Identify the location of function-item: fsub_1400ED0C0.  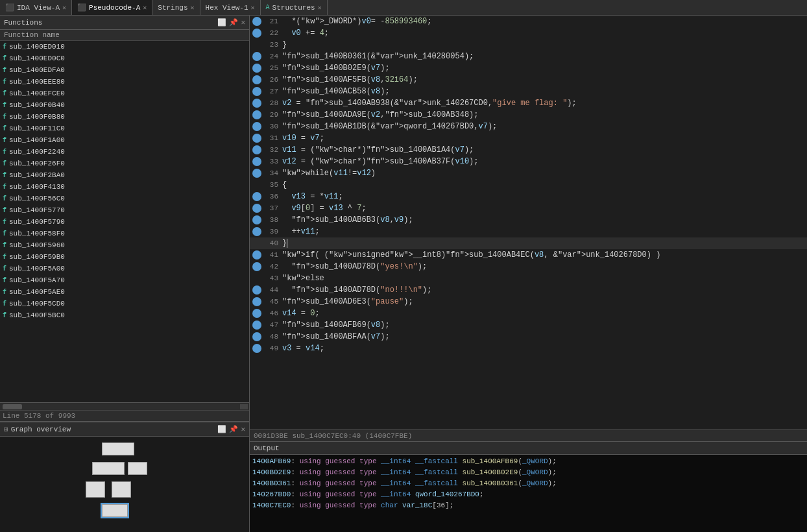
(125, 58).